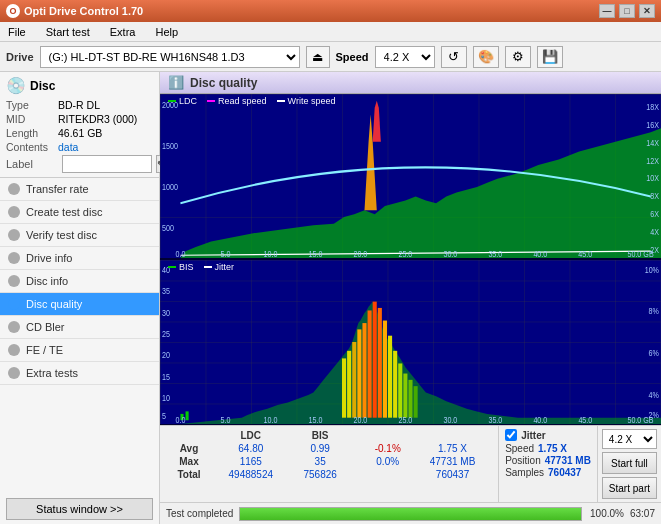 The image size is (661, 524). What do you see at coordinates (410, 83) in the screenshot?
I see `disc-quality-header: ℹ️ Disc quality` at bounding box center [410, 83].